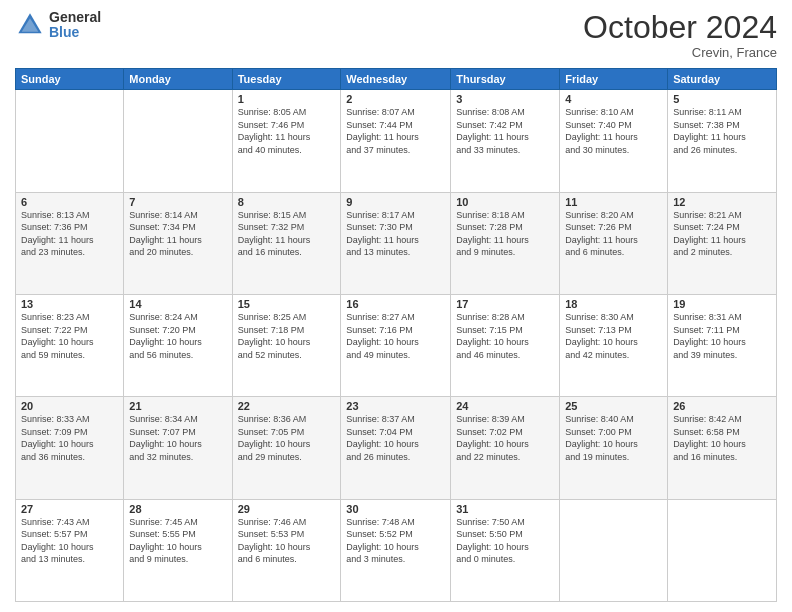 The height and width of the screenshot is (612, 792). I want to click on calendar-cell: 2Sunrise: 8:07 AM Sunset: 7:44 PM Daylig…, so click(396, 141).